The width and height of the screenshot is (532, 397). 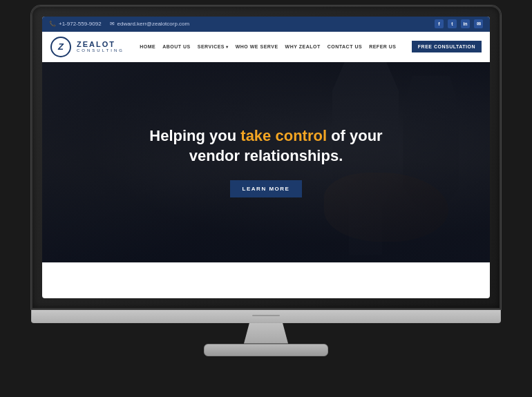 I want to click on nav-who-we-serve: WHO WE SERVE, so click(x=257, y=47).